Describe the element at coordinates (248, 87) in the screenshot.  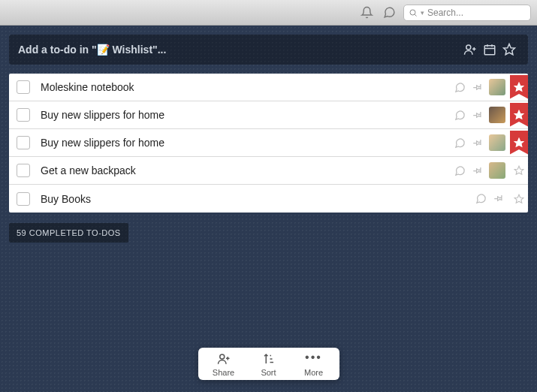
I see `todo-title: Moleskine notebook` at that location.